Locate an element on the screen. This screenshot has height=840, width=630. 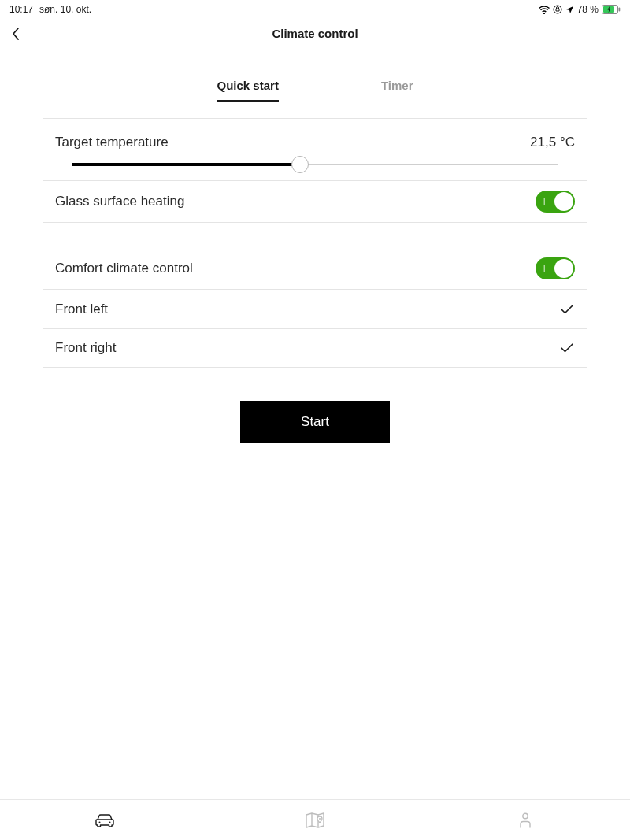
temperature-slider is located at coordinates (315, 168).